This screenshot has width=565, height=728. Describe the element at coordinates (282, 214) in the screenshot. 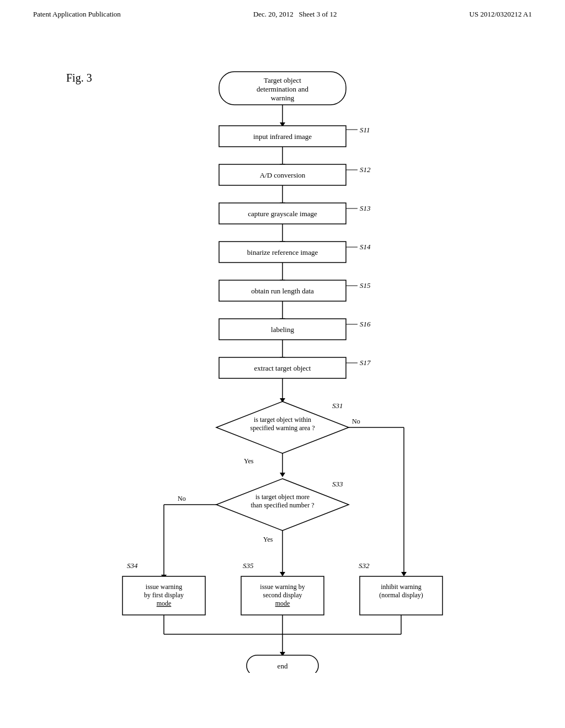

I see `svg-text: capture grayscale image` at that location.